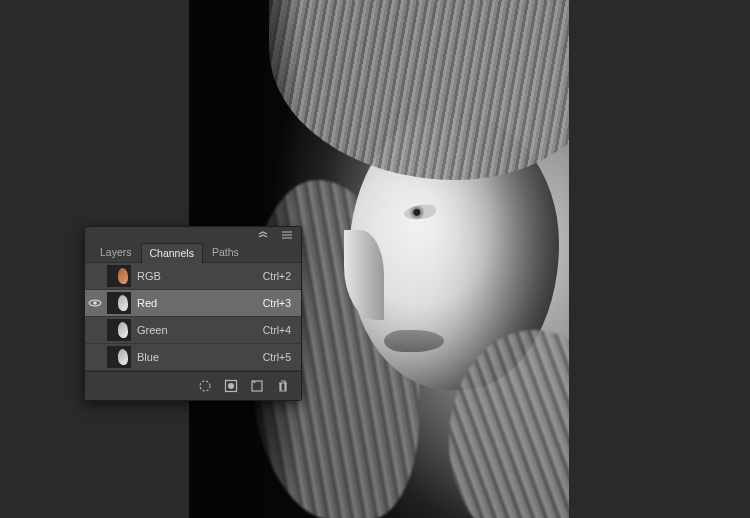  I want to click on panel-menu-icon, so click(287, 235).